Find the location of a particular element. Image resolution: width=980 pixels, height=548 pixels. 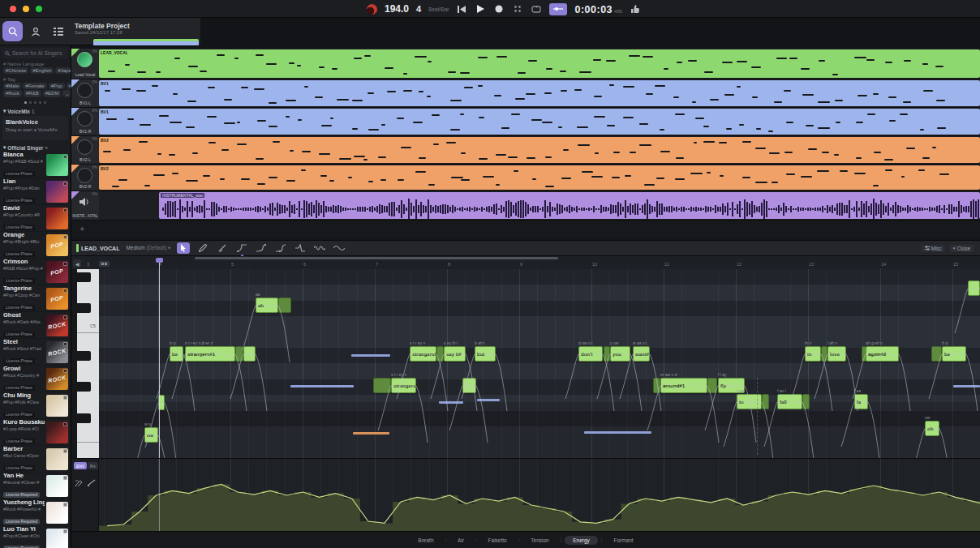

singer-search-input: Search for AI Singers is located at coordinates (36, 54).